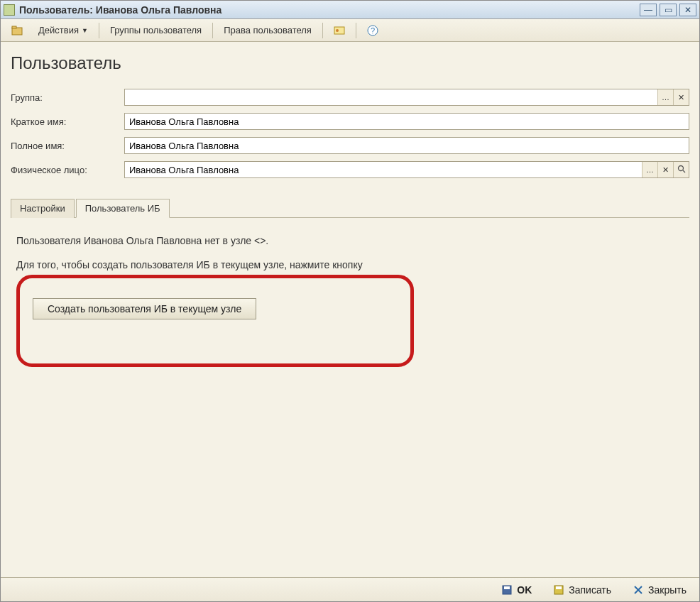 The width and height of the screenshot is (700, 602). What do you see at coordinates (58, 30) in the screenshot?
I see `actions-label: Действия` at bounding box center [58, 30].